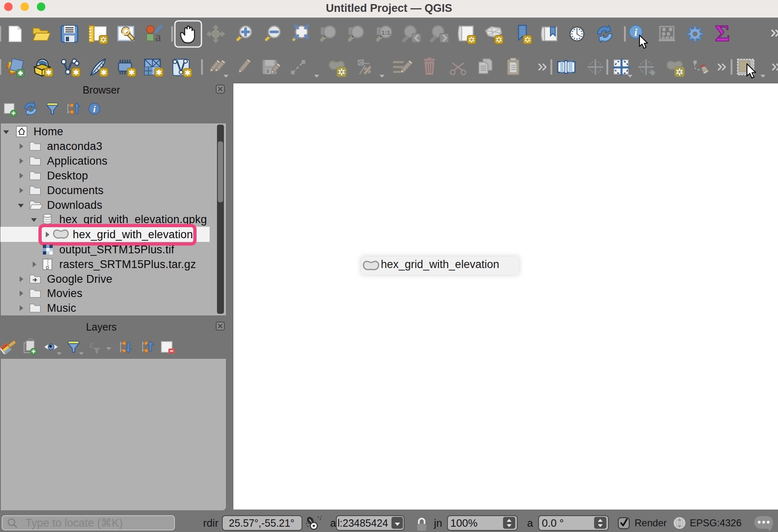  I want to click on svg-text: ε, so click(92, 344).